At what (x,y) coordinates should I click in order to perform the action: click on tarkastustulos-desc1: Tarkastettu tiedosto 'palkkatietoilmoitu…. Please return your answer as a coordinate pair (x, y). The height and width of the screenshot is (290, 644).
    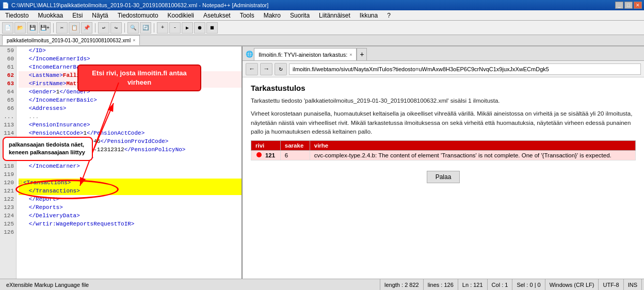
    Looking at the image, I should click on (443, 101).